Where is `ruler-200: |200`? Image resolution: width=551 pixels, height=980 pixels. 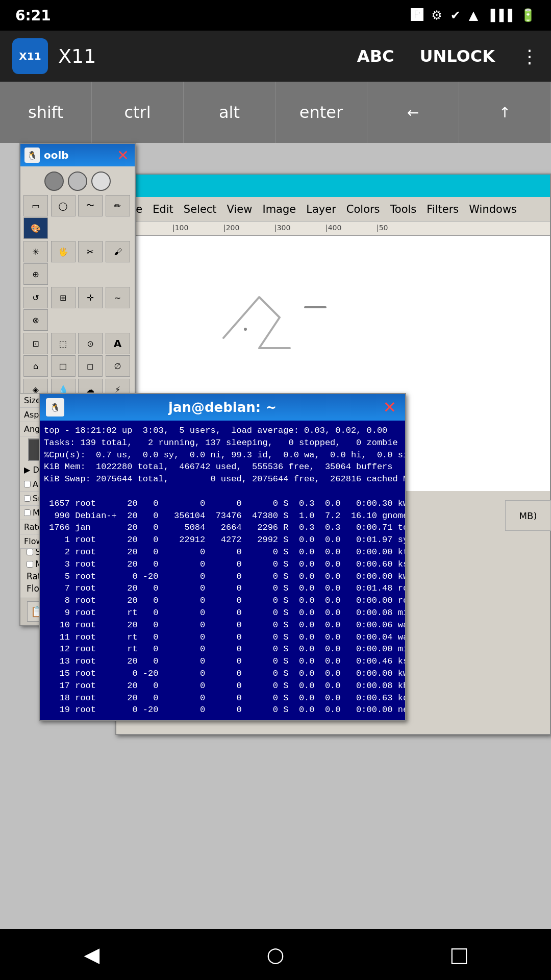 ruler-200: |200 is located at coordinates (232, 228).